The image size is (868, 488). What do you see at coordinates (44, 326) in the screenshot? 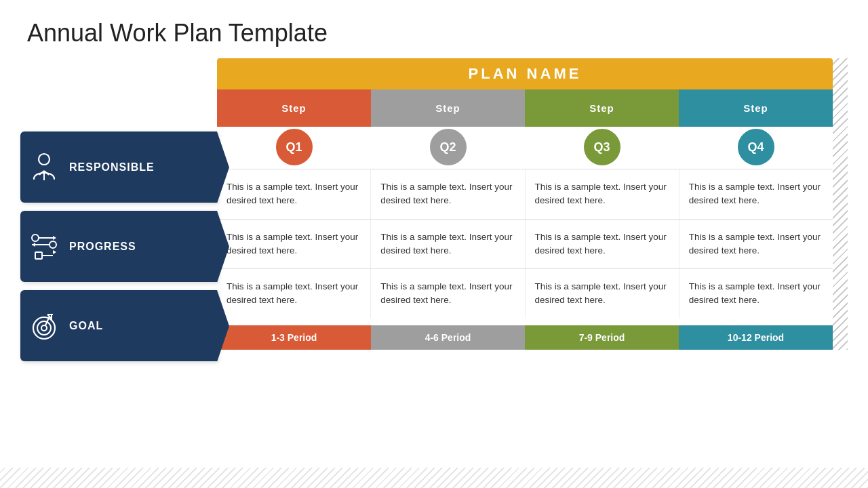
I see `target-icon` at bounding box center [44, 326].